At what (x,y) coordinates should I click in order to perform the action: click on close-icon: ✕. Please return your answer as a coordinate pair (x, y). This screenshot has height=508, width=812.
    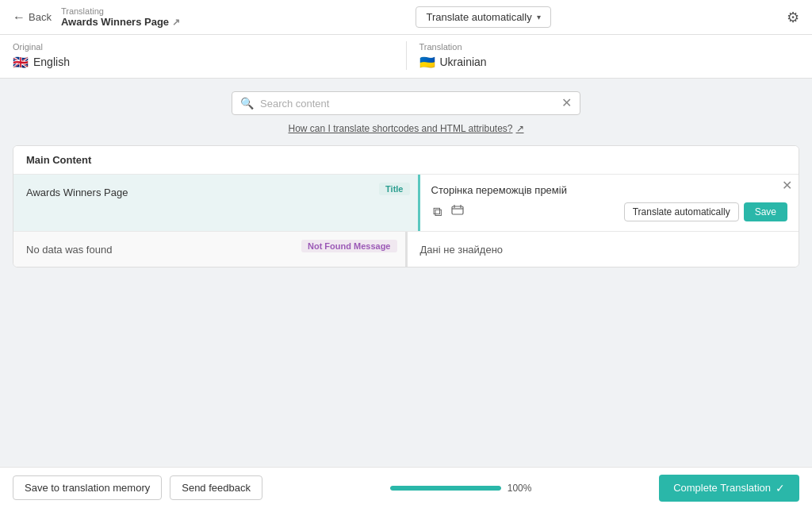
    Looking at the image, I should click on (787, 186).